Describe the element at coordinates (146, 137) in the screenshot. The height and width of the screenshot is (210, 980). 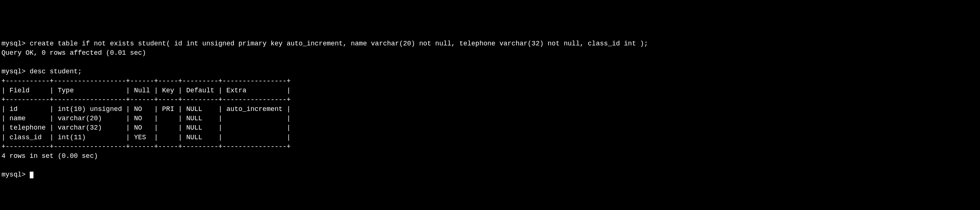
I see `table-row: | class_id | int(11) | YES | | NULL | |` at that location.